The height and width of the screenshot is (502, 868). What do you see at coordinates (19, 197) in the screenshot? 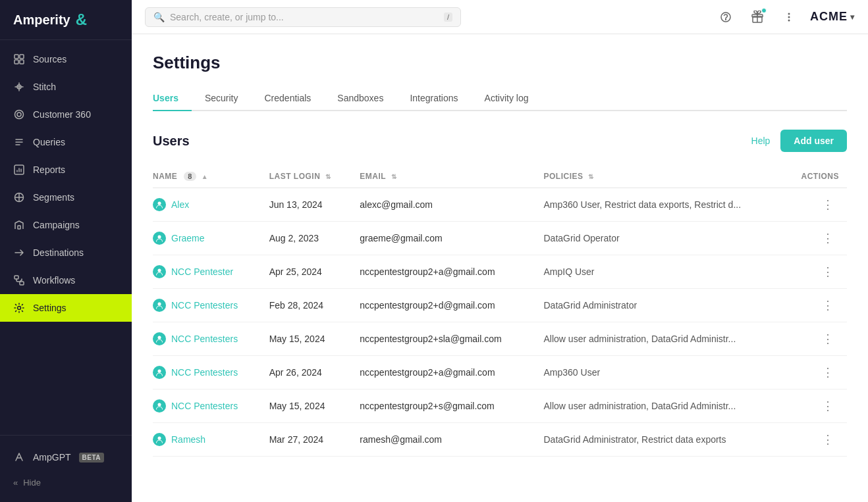
I see `segments-icon` at bounding box center [19, 197].